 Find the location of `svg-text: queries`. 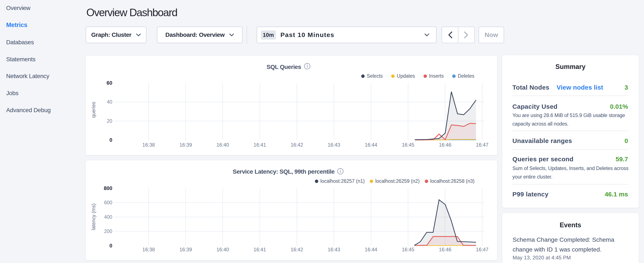

svg-text: queries is located at coordinates (94, 110).